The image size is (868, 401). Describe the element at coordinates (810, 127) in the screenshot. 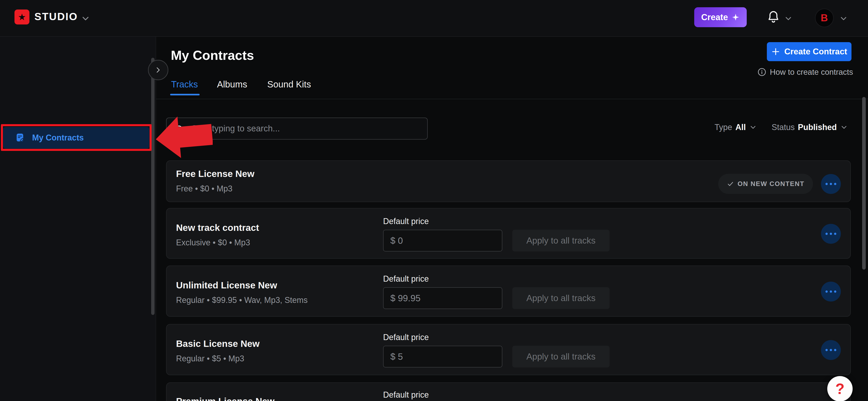

I see `status-filter: Status Published` at that location.